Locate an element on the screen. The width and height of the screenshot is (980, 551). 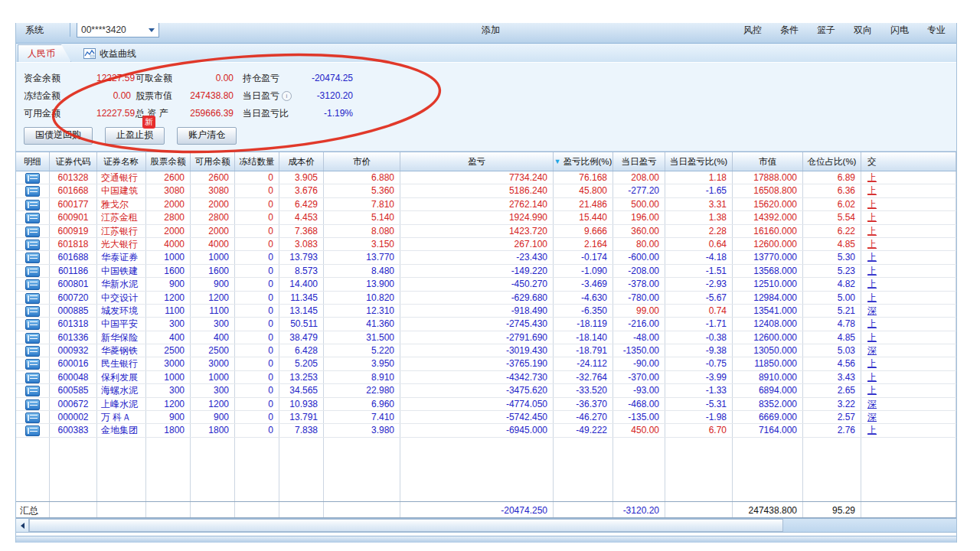
horizontal-scrollbar is located at coordinates (486, 525).